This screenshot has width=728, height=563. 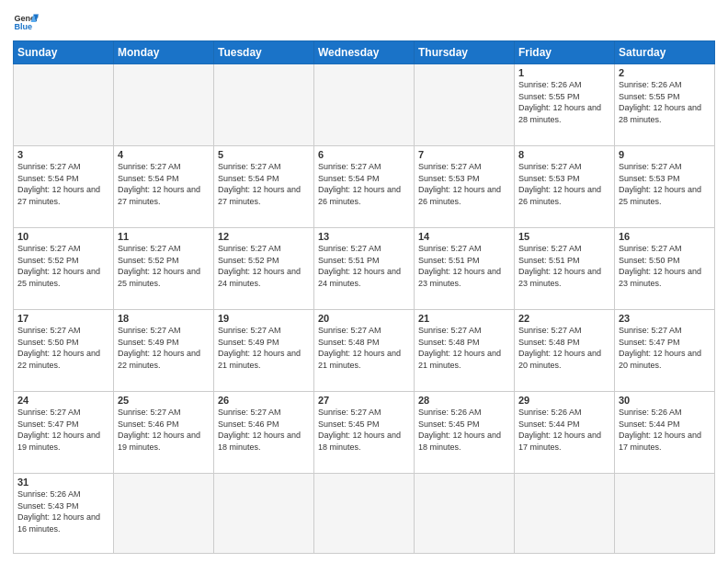 What do you see at coordinates (465, 188) in the screenshot?
I see `calendar-cell: 7Sunrise: 5:27 AM Sunset: 5:53 PM Daylig…` at bounding box center [465, 188].